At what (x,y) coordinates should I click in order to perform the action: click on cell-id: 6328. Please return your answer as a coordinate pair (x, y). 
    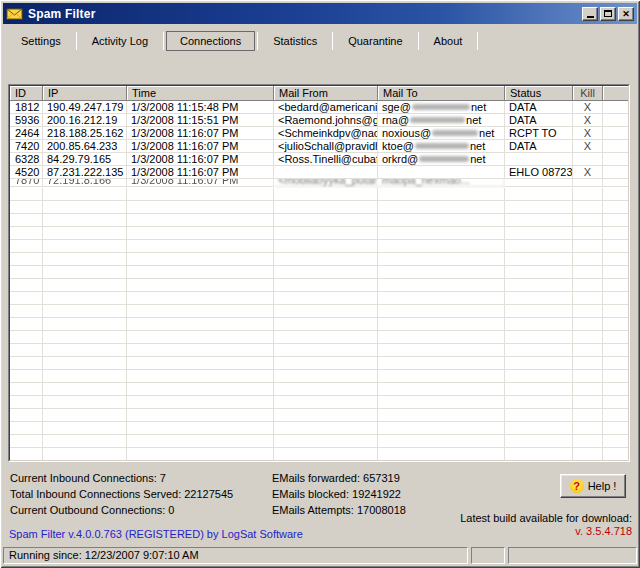
    Looking at the image, I should click on (26, 160).